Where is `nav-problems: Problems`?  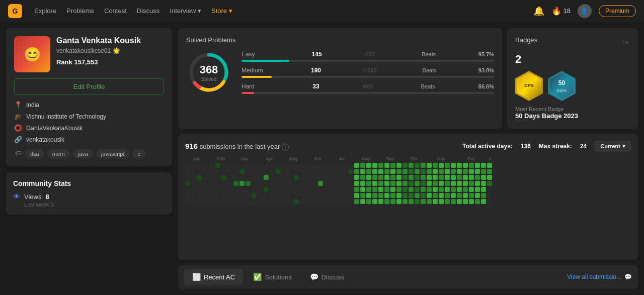 nav-problems: Problems is located at coordinates (80, 11).